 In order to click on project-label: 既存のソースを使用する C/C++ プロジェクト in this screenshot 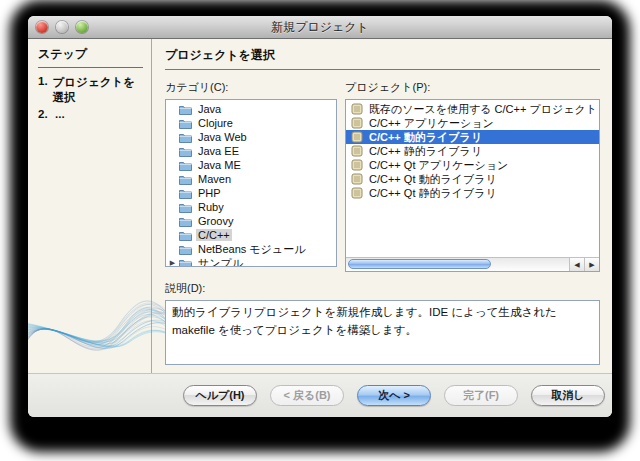, I will do `click(483, 110)`.